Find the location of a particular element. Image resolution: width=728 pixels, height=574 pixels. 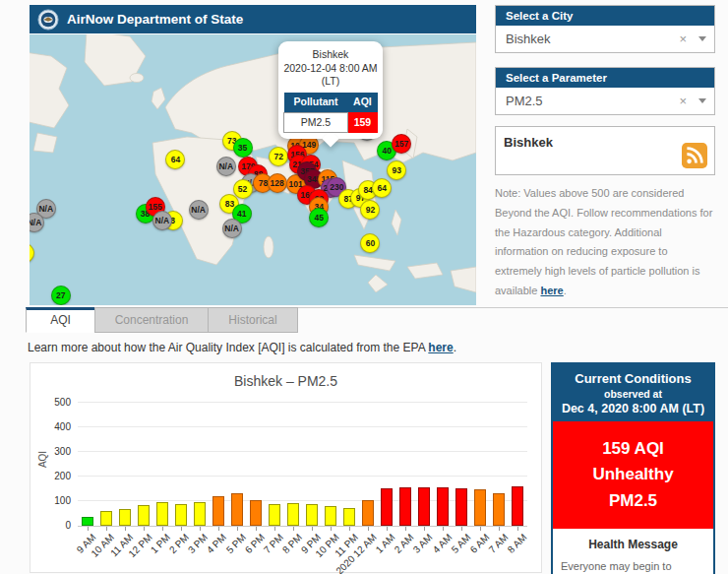

note-here-link: here is located at coordinates (551, 290).